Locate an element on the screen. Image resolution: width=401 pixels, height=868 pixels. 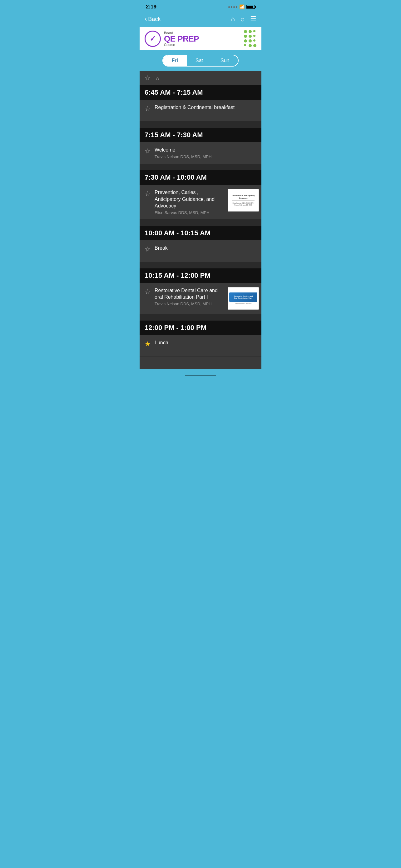
time-block-1-header: 6:45 AM - 7:15 AM is located at coordinates (201, 92).